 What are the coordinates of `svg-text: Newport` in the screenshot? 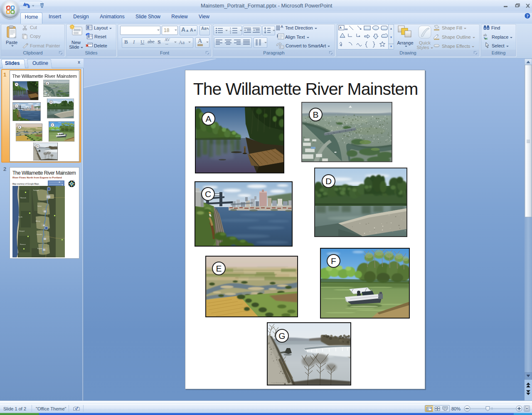 It's located at (22, 231).